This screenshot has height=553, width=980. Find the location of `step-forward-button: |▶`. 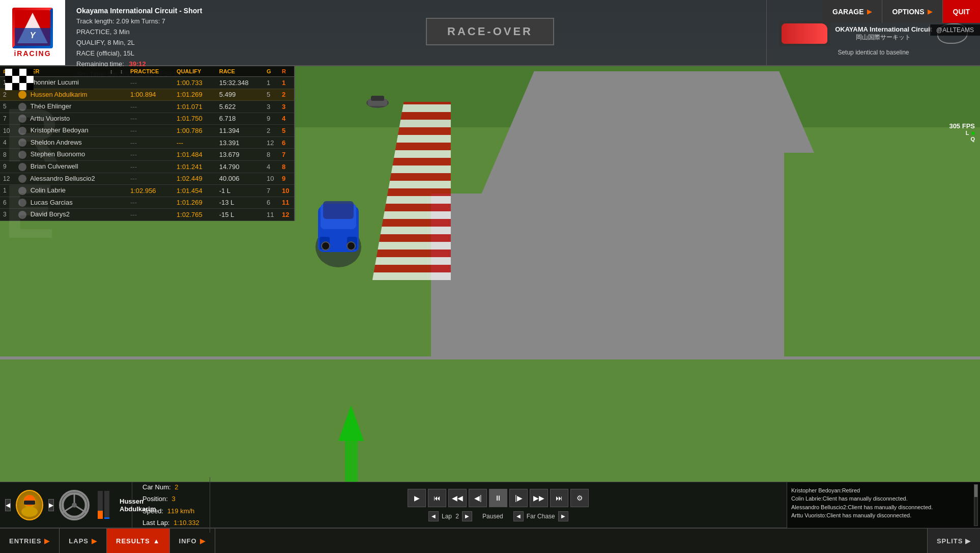

step-forward-button: |▶ is located at coordinates (518, 498).